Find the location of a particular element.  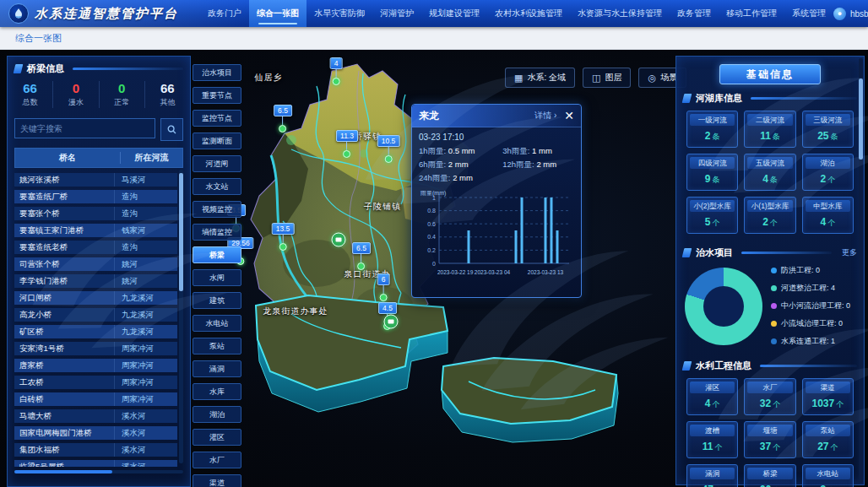

table-row: 国家电网梅园门港桥溪水河 is located at coordinates (96, 433).